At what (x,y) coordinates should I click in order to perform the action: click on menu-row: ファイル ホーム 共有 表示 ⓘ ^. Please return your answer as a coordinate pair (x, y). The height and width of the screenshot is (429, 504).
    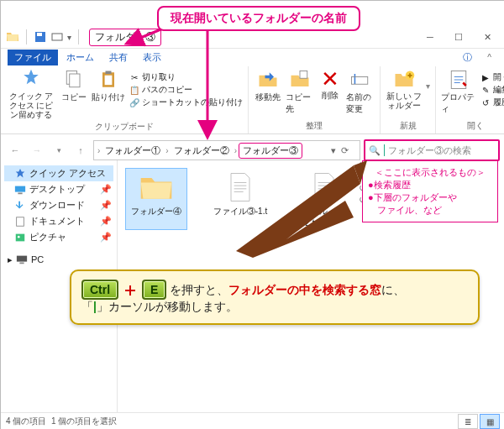
    Looking at the image, I should click on (252, 57).